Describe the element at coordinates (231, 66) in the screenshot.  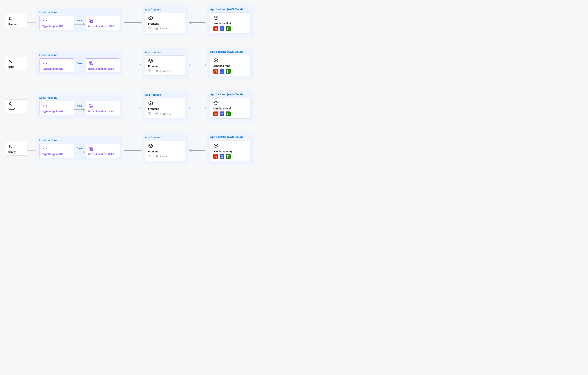
I see `backend-card: sandbox-rene` at that location.